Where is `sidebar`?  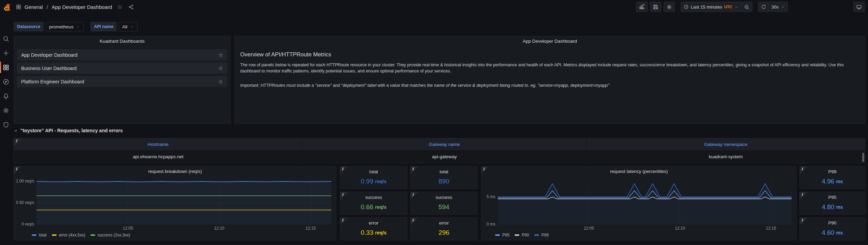 sidebar is located at coordinates (6, 122).